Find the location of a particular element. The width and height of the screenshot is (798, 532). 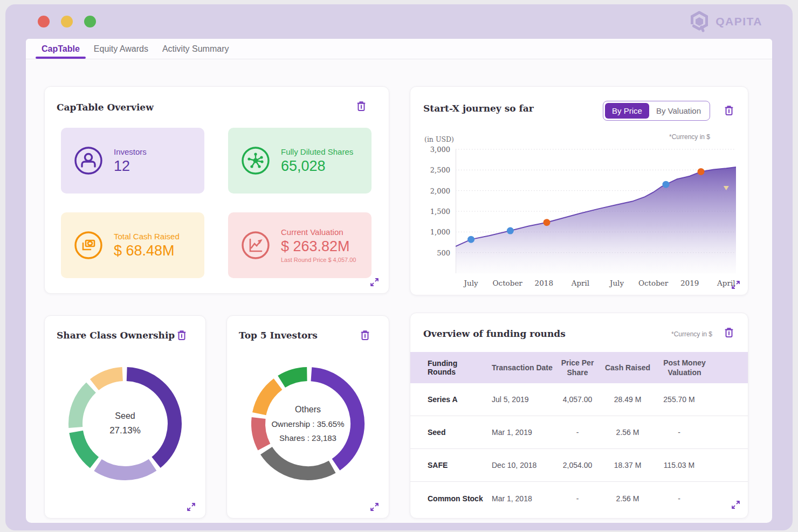

table-row: SAFE Dec 10, 2018 2,054.00 18.37 M 115.0… is located at coordinates (579, 466).